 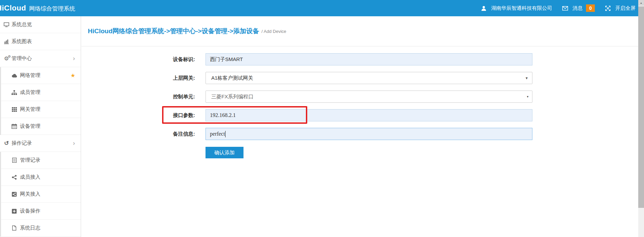 I want to click on control-unit-value: 三菱FX系列编程口, so click(x=232, y=97).